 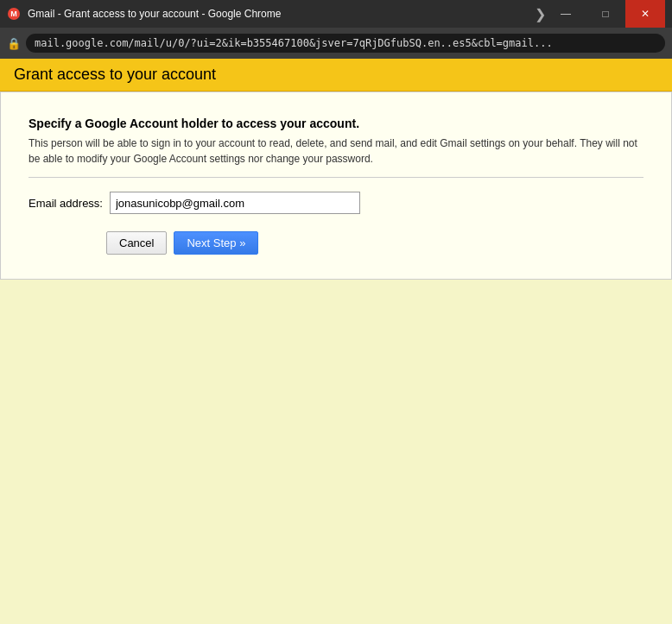 I want to click on section-description: This person will be able to sign in to y…, so click(x=336, y=157).